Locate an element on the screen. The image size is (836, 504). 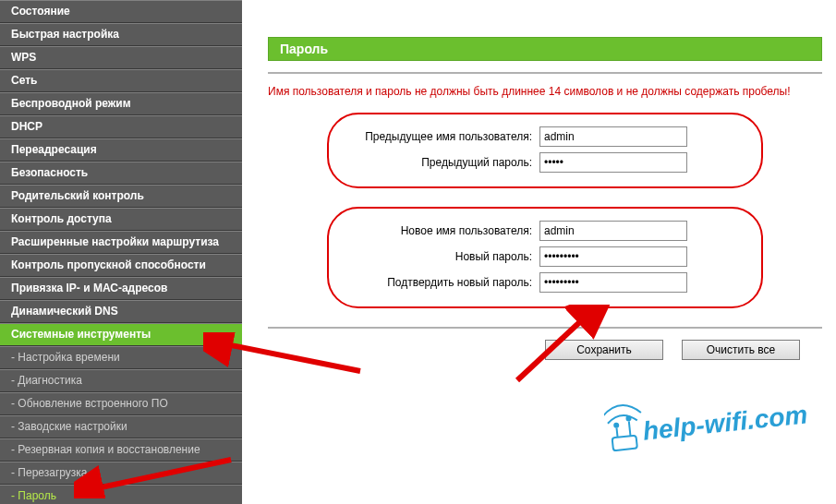
nav-item: - Перезагрузка is located at coordinates (121, 473).